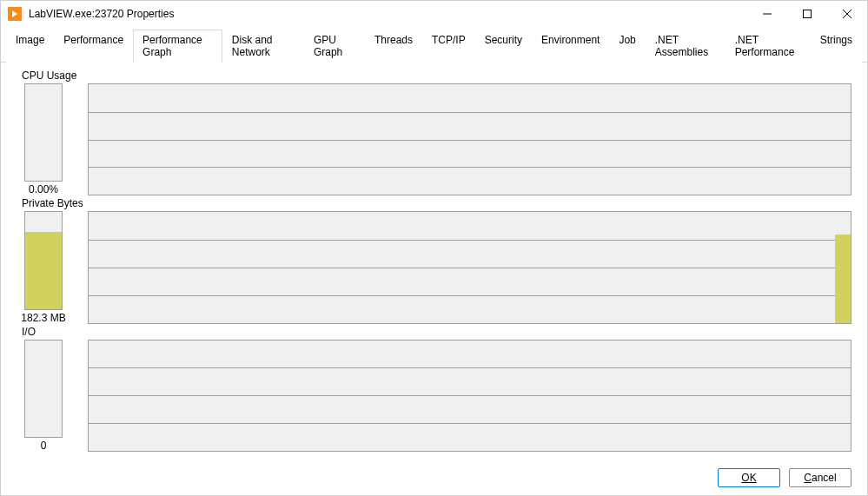 The height and width of the screenshot is (496, 868). What do you see at coordinates (686, 46) in the screenshot?
I see `tab--net-assemblies: .NET Assemblies` at bounding box center [686, 46].